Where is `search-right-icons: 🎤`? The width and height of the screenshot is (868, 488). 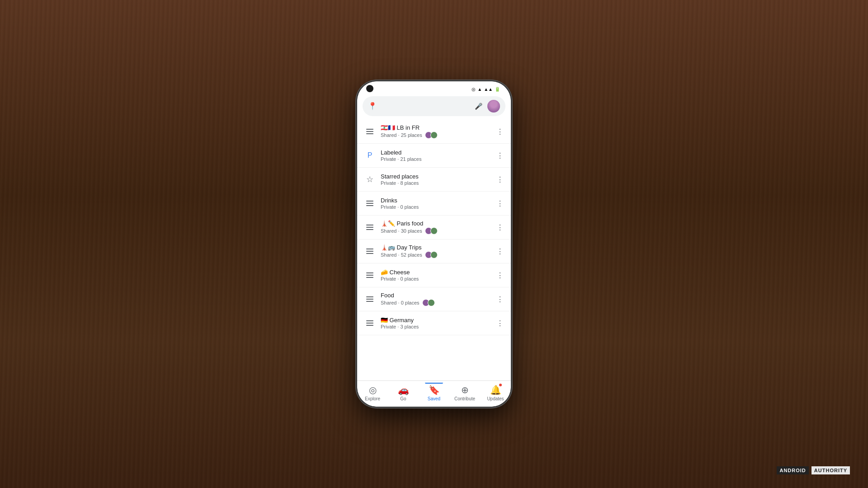 search-right-icons: 🎤 is located at coordinates (486, 106).